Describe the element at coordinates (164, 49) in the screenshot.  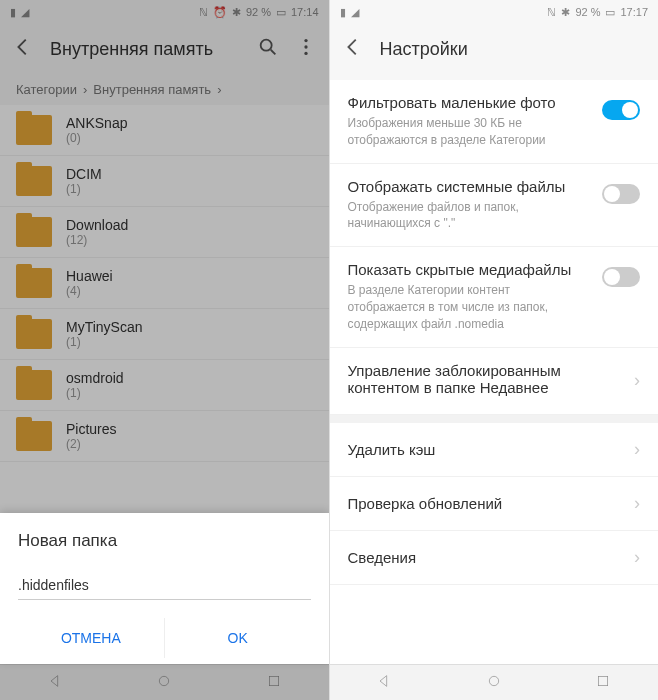
I see `app-bar: Внутренняя память` at that location.